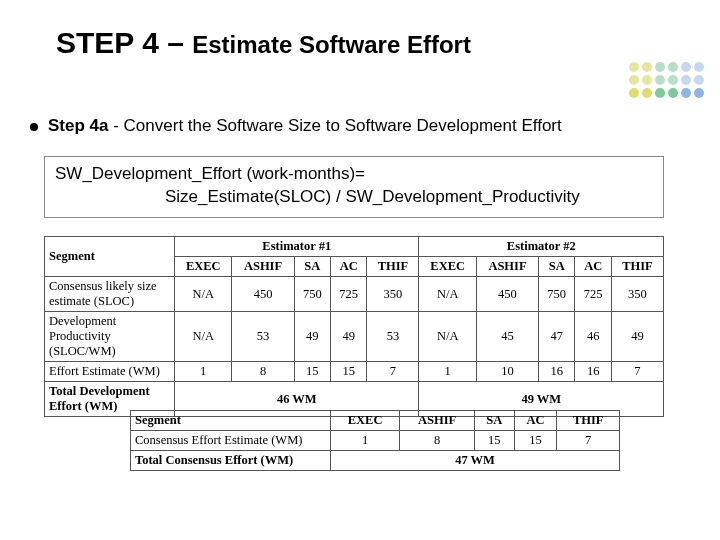  I want to click on formula-box: SW_Development_Effort (work-months)= Siz…, so click(354, 187).